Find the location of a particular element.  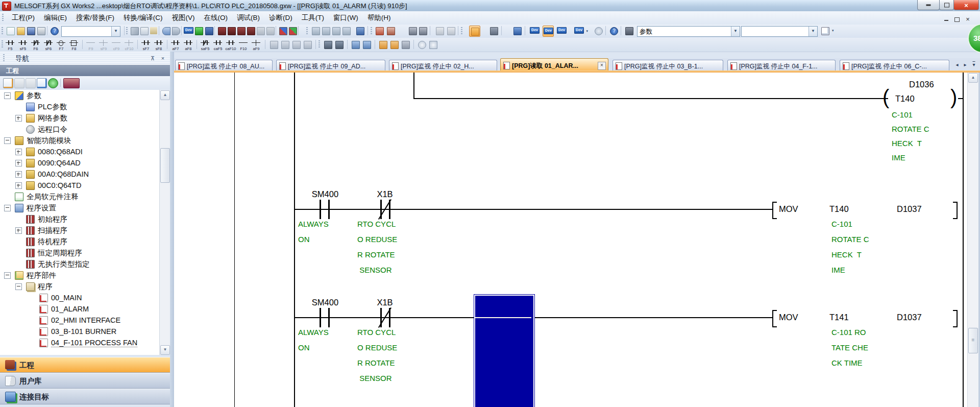

pulse-conversion-button: caF5 is located at coordinates (218, 45).